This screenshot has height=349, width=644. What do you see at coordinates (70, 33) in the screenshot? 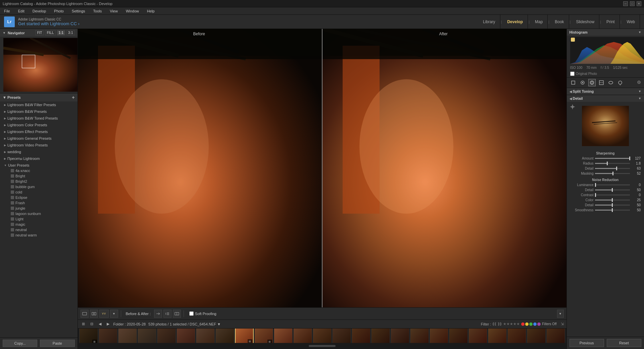
I see `zoom-3-1: 3:1` at bounding box center [70, 33].